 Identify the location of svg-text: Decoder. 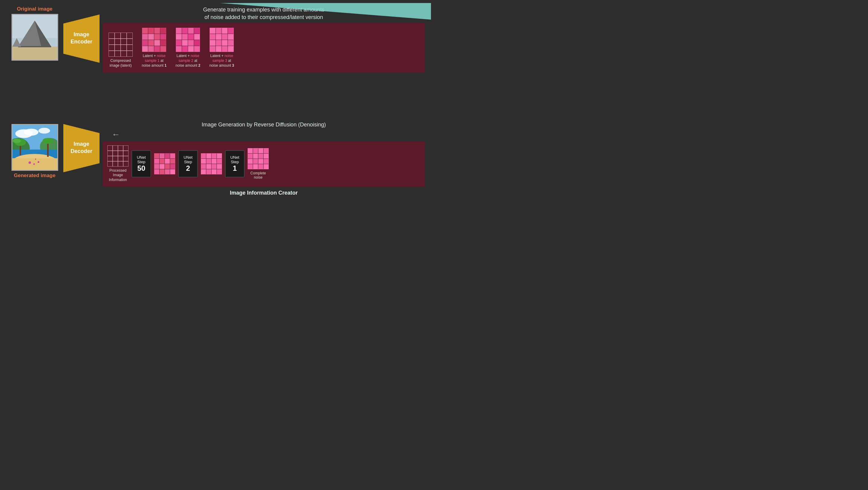
(82, 151).